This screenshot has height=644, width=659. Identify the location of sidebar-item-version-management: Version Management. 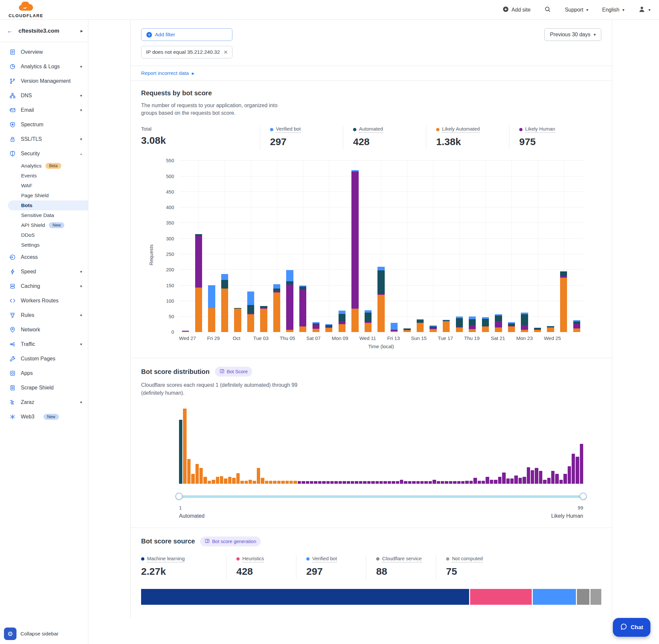
(44, 81).